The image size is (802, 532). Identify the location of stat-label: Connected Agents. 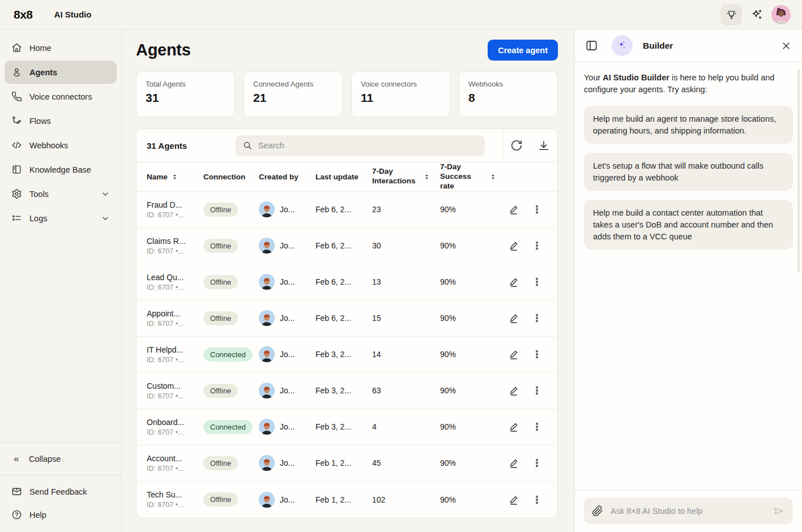
(293, 84).